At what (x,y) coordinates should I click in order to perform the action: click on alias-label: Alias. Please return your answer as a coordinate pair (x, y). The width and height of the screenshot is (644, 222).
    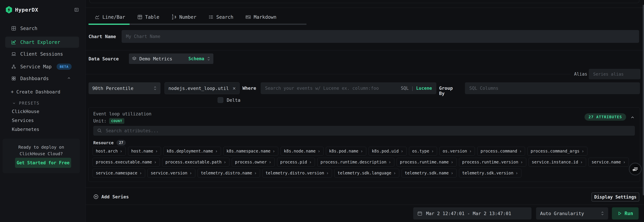
    Looking at the image, I should click on (580, 74).